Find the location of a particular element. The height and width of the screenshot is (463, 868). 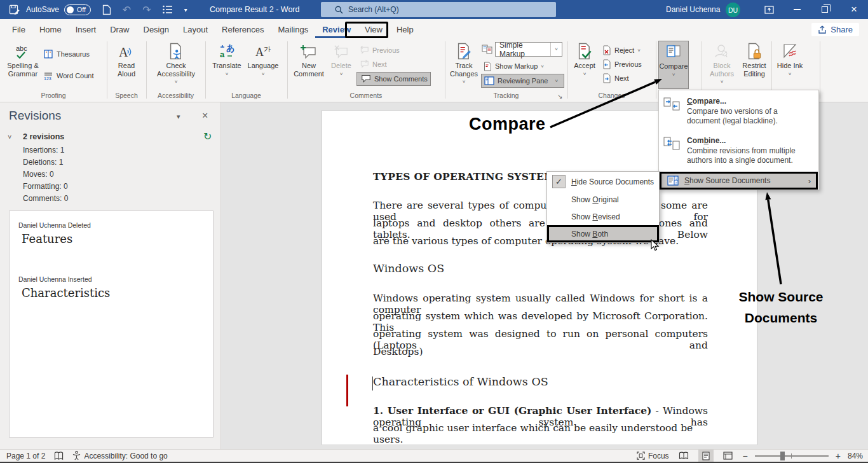

tab-file: File is located at coordinates (19, 29).